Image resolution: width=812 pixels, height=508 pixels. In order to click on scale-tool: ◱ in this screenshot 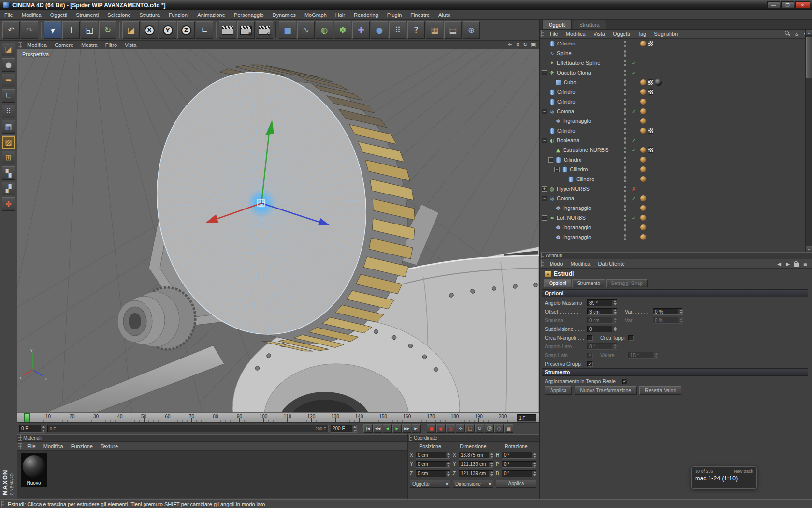, I will do `click(89, 30)`.